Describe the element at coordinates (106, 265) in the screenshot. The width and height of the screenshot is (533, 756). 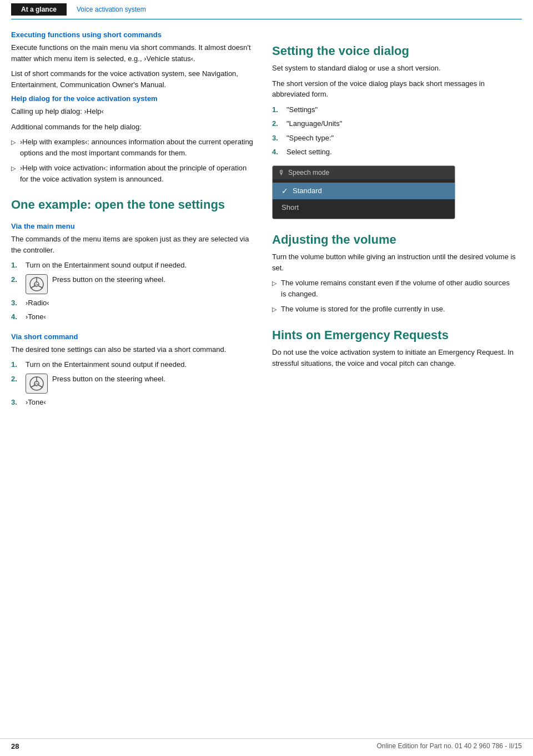
I see `step-text-1: Turn on the Entertainment sound output i…` at that location.